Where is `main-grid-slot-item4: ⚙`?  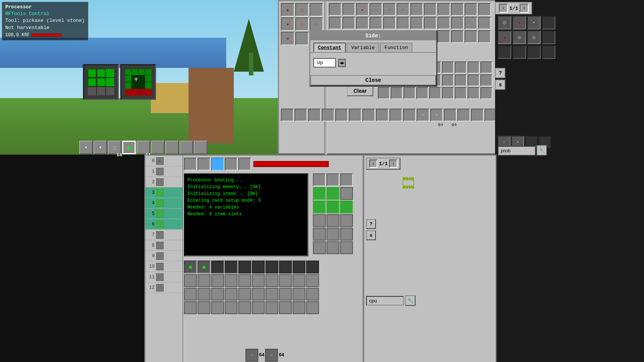
main-grid-slot-item4: ⚙ is located at coordinates (403, 9).